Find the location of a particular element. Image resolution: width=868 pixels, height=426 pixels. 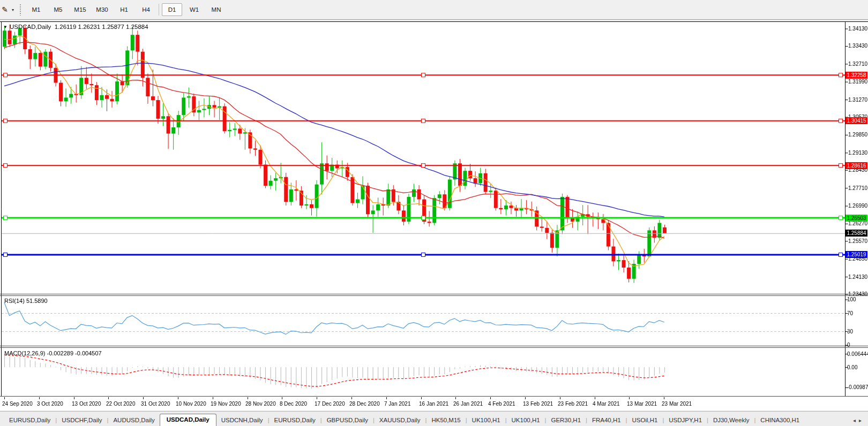

date-axis-label: 31 Oct 2020 is located at coordinates (155, 404).